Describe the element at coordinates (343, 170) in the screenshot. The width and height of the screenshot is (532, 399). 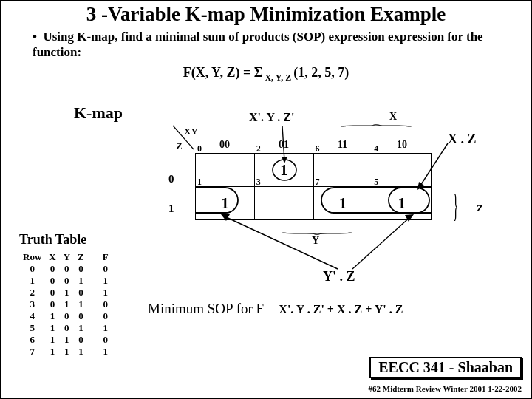
I see `cell-6: 6` at that location.